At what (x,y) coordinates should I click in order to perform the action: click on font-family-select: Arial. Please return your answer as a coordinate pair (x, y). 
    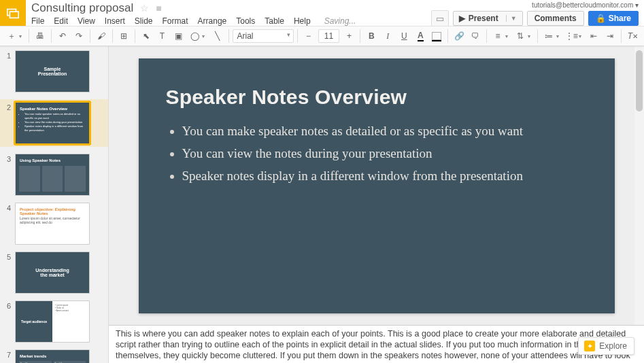
    Looking at the image, I should click on (263, 36).